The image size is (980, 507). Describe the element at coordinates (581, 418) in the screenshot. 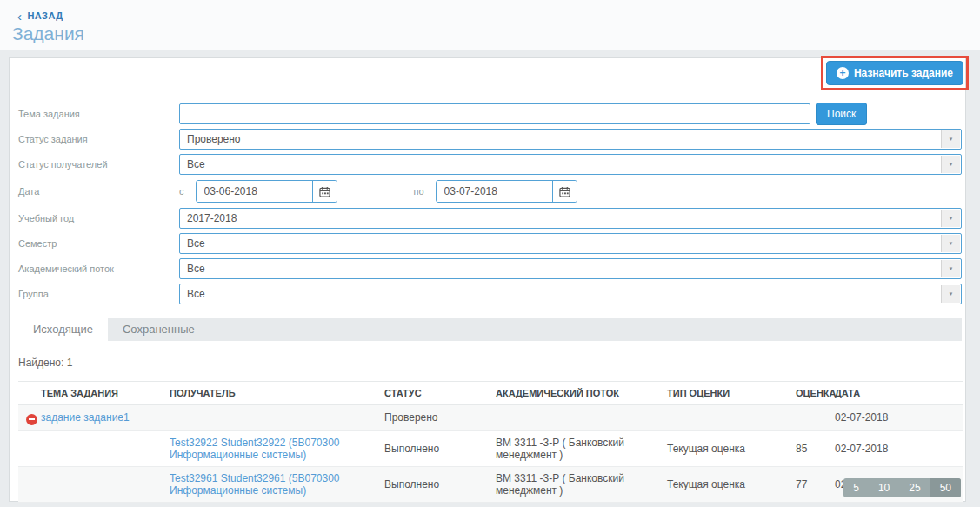

I see `stream-cell` at that location.